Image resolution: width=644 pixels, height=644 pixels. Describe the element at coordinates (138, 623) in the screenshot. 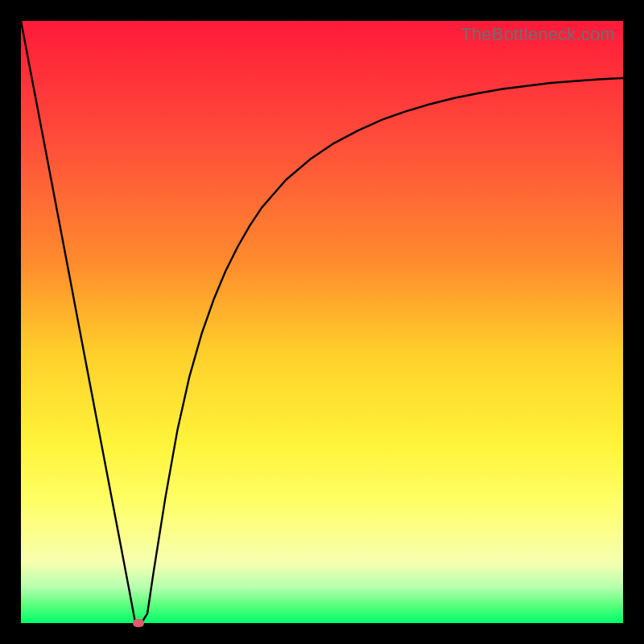

I see `minimum-marker` at that location.